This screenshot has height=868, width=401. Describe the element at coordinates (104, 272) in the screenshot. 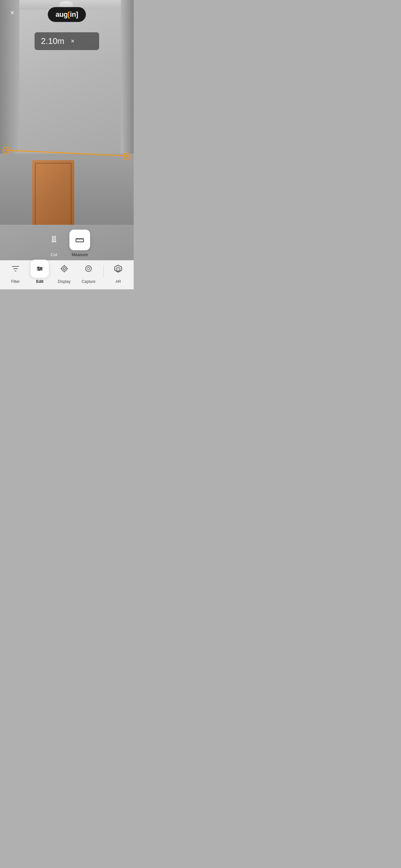

I see `toolbar-divider` at that location.